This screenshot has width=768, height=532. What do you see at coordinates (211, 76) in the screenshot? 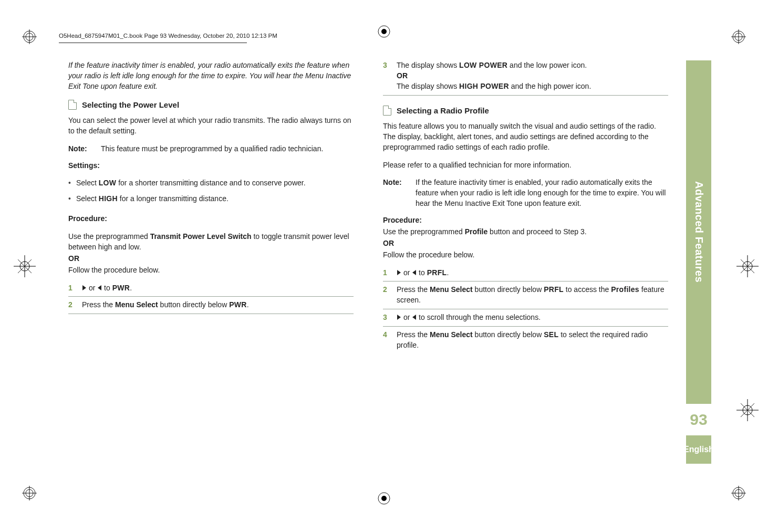
I see `inactivity-note: If the feature inactivity timer is enabl…` at bounding box center [211, 76].